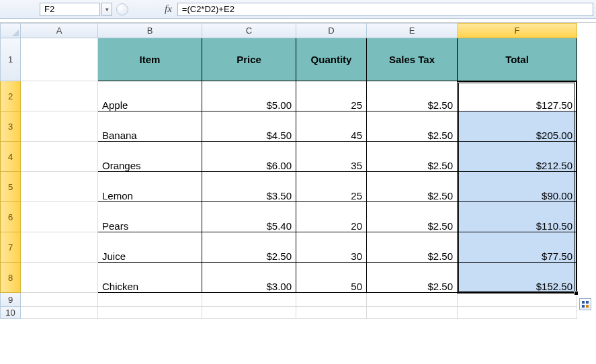 Image resolution: width=596 pixels, height=364 pixels. I want to click on cell-E10, so click(413, 313).